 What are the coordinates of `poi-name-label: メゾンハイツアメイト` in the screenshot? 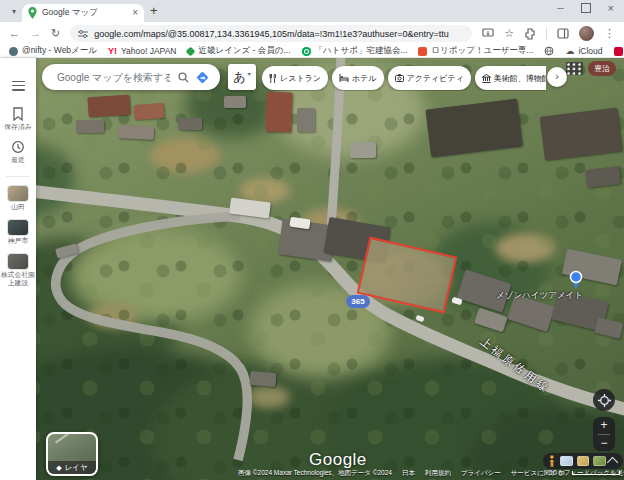 It's located at (540, 296).